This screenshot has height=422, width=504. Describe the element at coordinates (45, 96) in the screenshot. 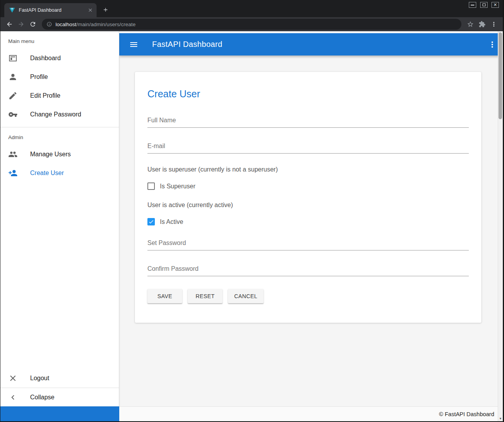

I see `sidebar-item-label: Edit Profile` at that location.